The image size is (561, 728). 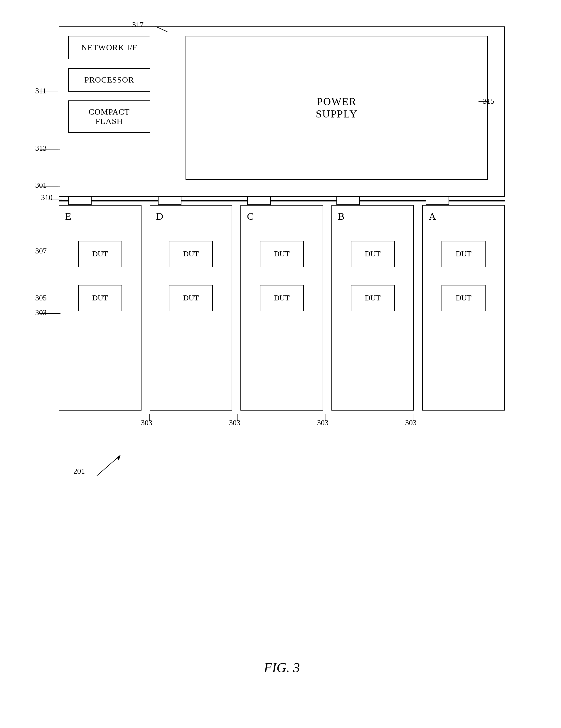 I want to click on dut-label-c-top: DUT, so click(x=282, y=254).